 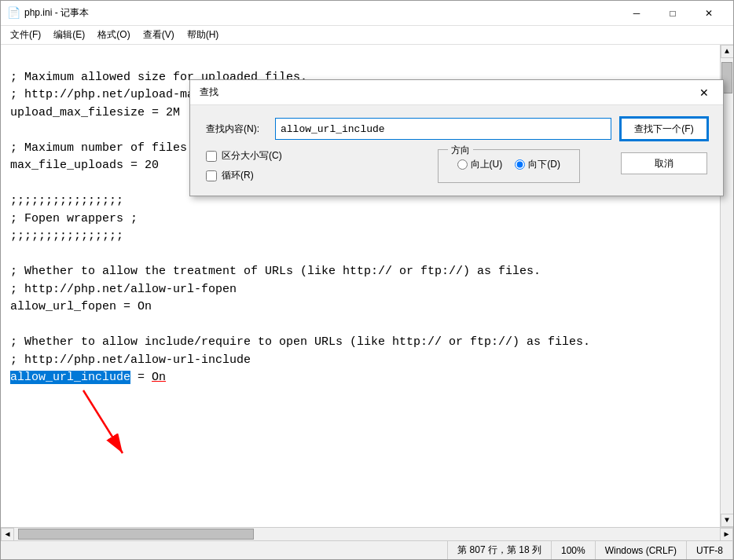 I want to click on line-13: ; http://php.net/allow-url-fopen, so click(x=123, y=289).